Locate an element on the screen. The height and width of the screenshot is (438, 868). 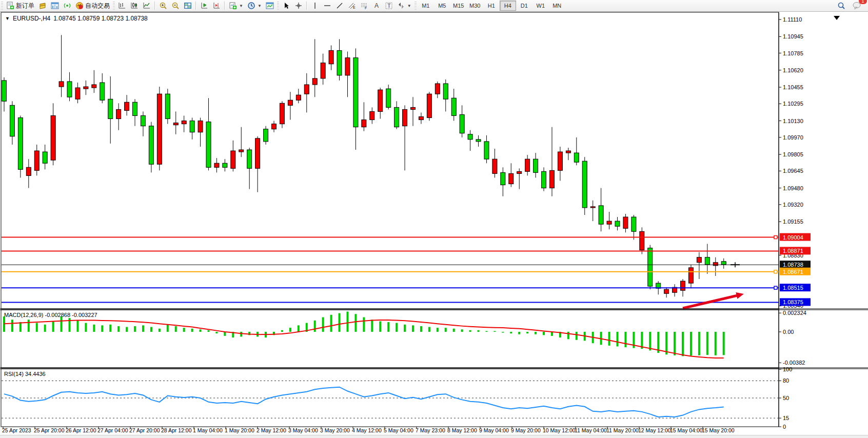
equidistant-channel-button: E is located at coordinates (352, 6).